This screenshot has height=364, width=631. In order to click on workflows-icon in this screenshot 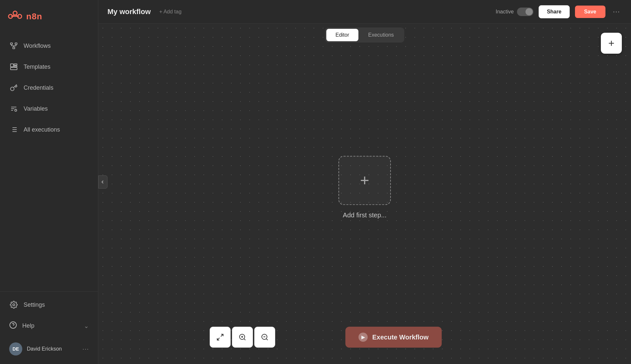, I will do `click(14, 46)`.